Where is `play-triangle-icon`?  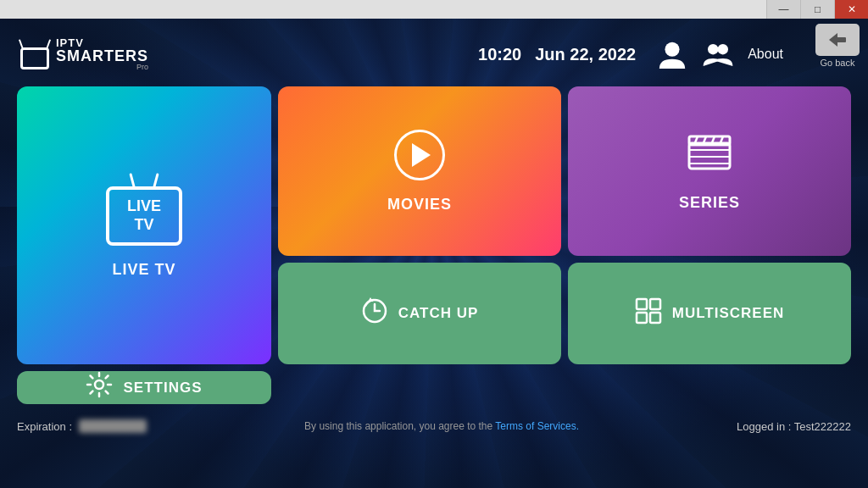 play-triangle-icon is located at coordinates (421, 155).